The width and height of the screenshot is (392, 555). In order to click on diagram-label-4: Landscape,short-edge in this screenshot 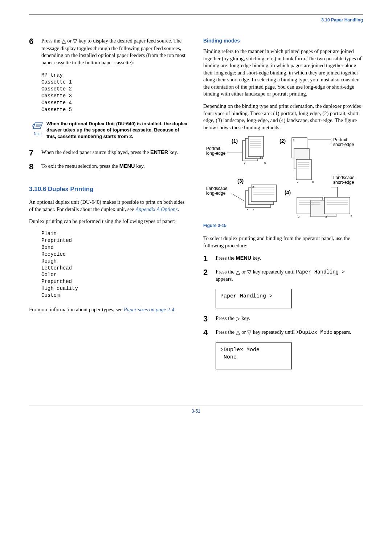, I will do `click(344, 180)`.